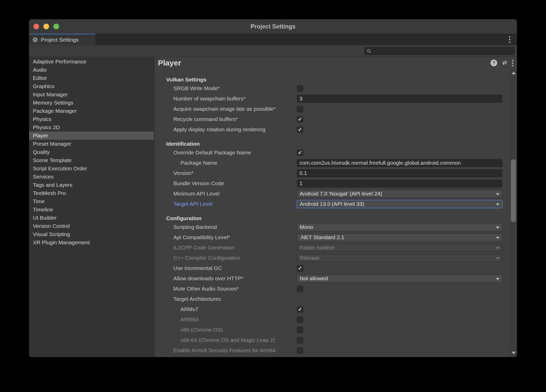  What do you see at coordinates (300, 153) in the screenshot?
I see `checkbox-override-default-package-name: ✓` at bounding box center [300, 153].